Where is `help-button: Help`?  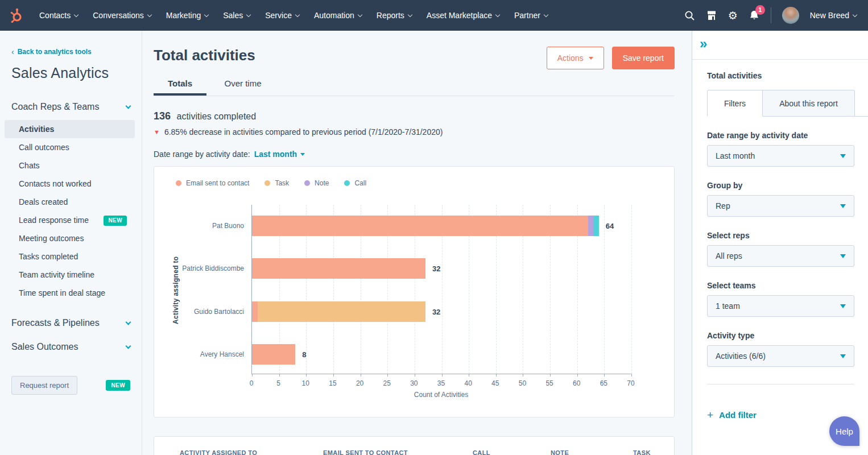 help-button: Help is located at coordinates (844, 431).